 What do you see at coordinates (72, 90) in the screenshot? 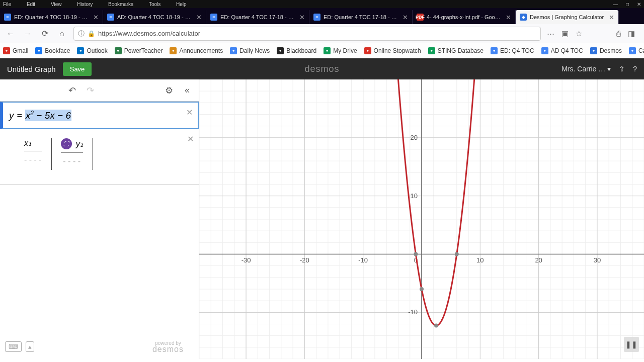
I see `undo-icon: ↶` at bounding box center [72, 90].